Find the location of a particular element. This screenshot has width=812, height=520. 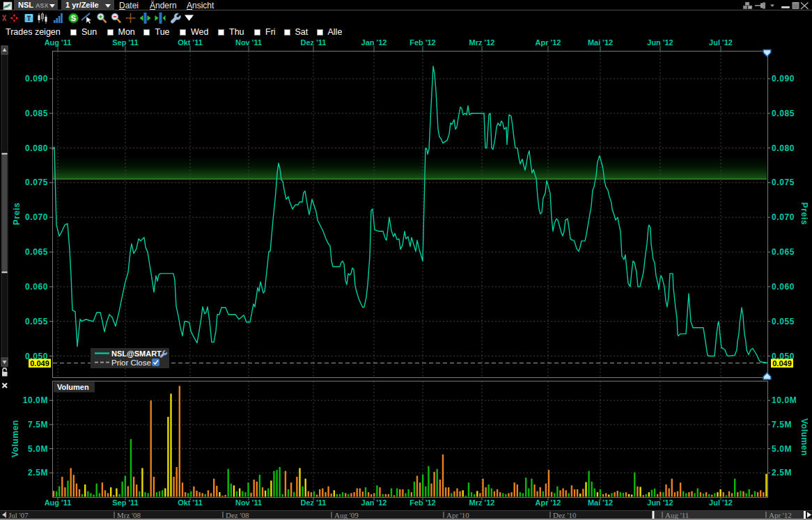

svg-text: Jul '07 is located at coordinates (18, 515).